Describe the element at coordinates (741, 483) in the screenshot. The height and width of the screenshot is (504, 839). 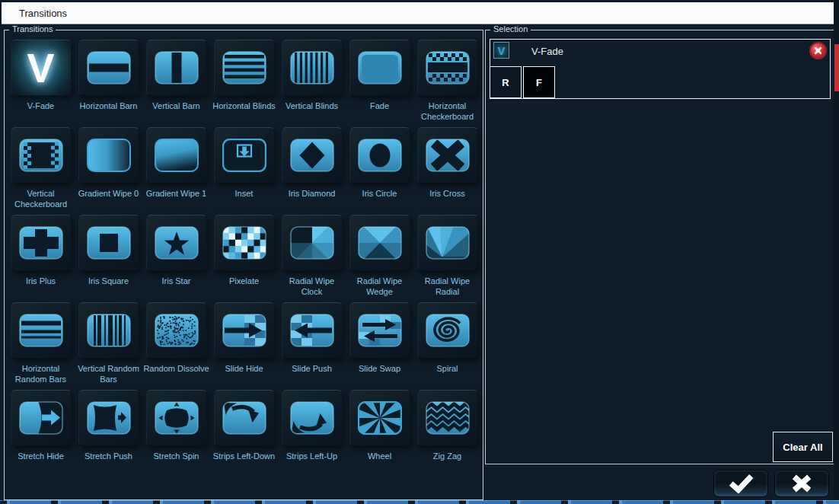
I see `check-icon` at that location.